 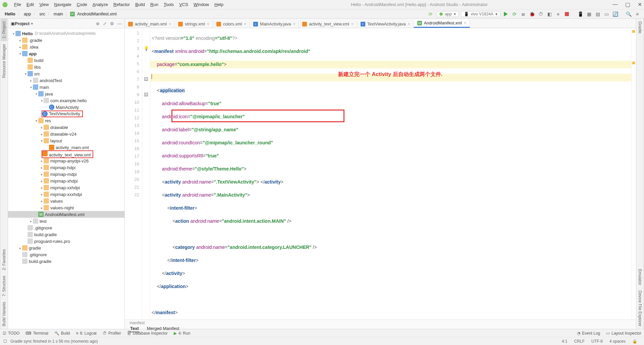 I want to click on status-icon: ☐, so click(x=5, y=341).